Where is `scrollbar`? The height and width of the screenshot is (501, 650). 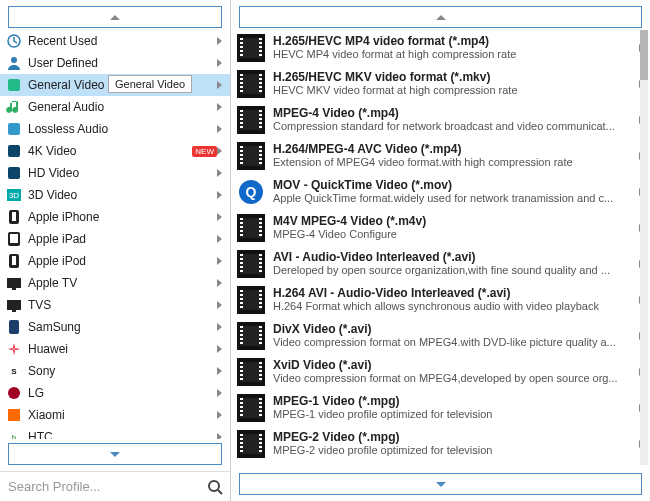
scrollbar is located at coordinates (644, 248).